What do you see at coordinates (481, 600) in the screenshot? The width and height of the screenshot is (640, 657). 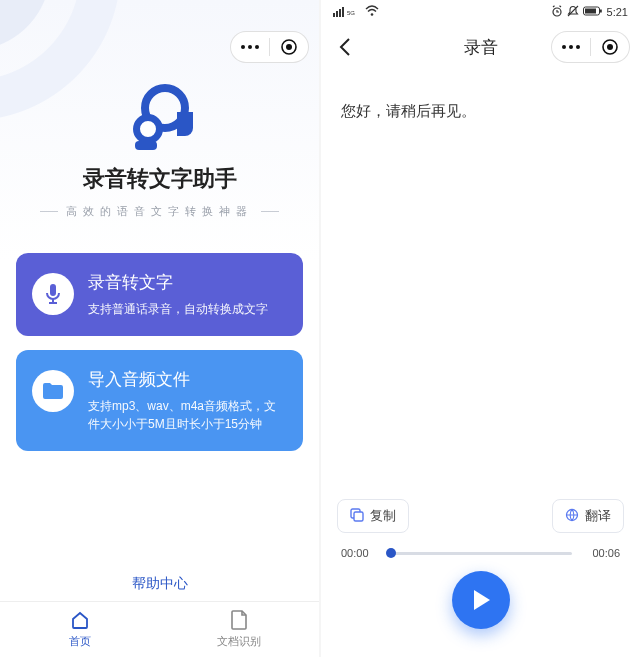 I see `play-button` at bounding box center [481, 600].